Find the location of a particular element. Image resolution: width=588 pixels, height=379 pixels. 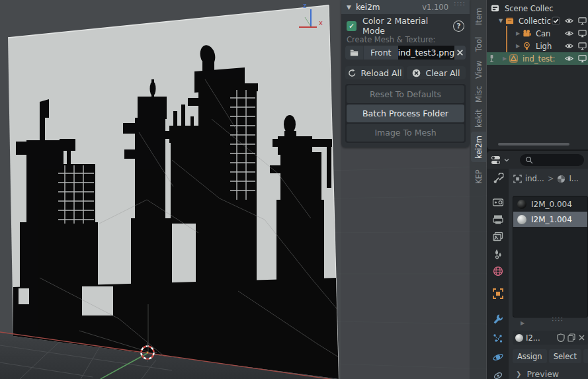

list-resize-grip-icon is located at coordinates (557, 323).